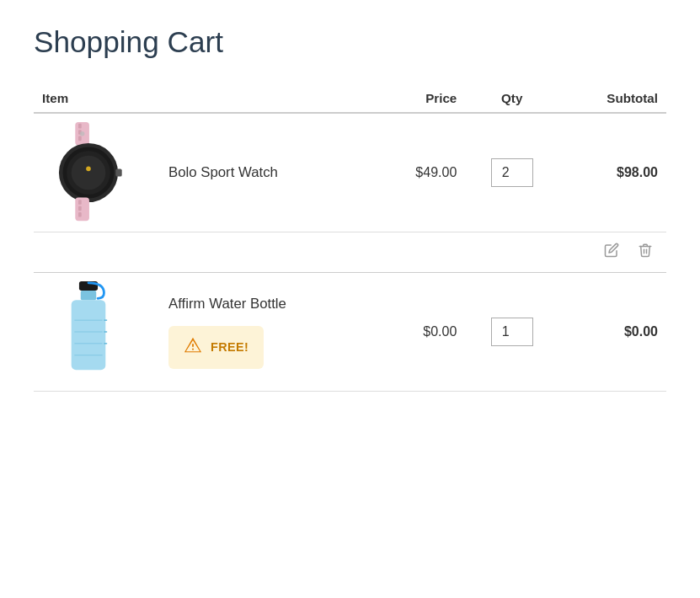 The image size is (700, 598). What do you see at coordinates (88, 173) in the screenshot?
I see `product-image-watch` at bounding box center [88, 173].